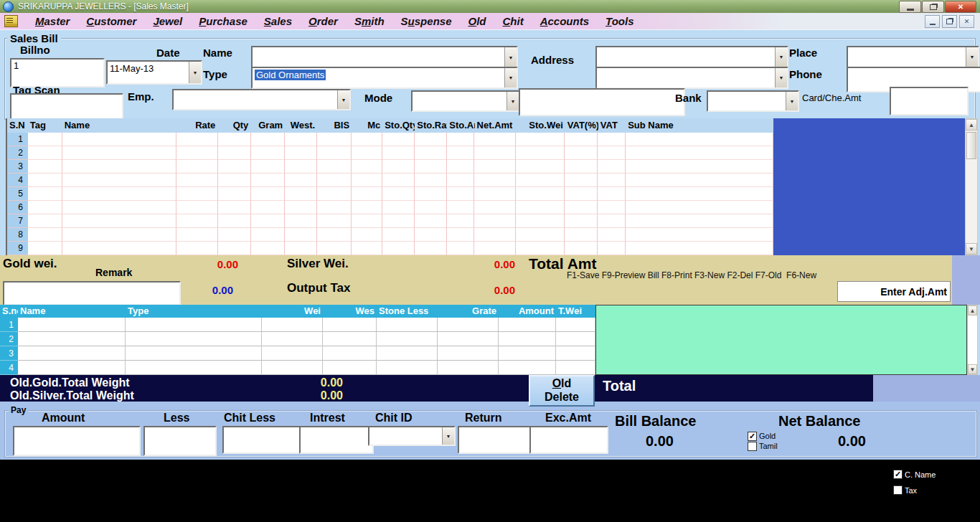  What do you see at coordinates (692, 77) in the screenshot?
I see `address-combo-2: ▼` at bounding box center [692, 77].